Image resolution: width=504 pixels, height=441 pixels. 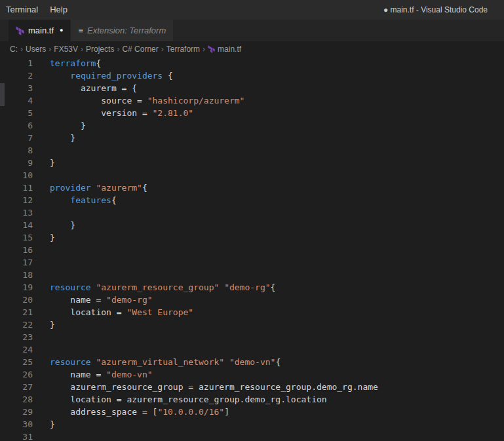 What do you see at coordinates (252, 412) in the screenshot?
I see `code-line: 29 address_space = ["10.0.0.0/16"]` at bounding box center [252, 412].